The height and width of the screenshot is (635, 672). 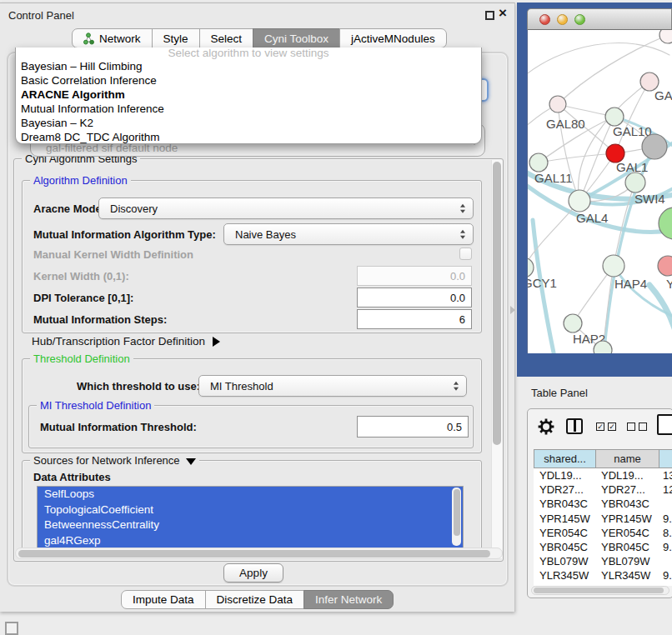 What do you see at coordinates (627, 575) in the screenshot?
I see `table-cell: YLR345W` at bounding box center [627, 575].